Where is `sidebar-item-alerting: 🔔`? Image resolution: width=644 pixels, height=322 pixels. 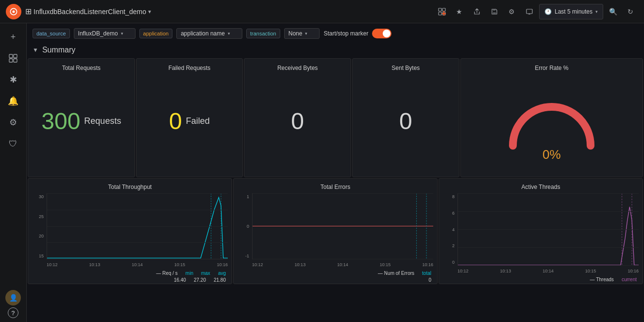 sidebar-item-alerting: 🔔 is located at coordinates (13, 101).